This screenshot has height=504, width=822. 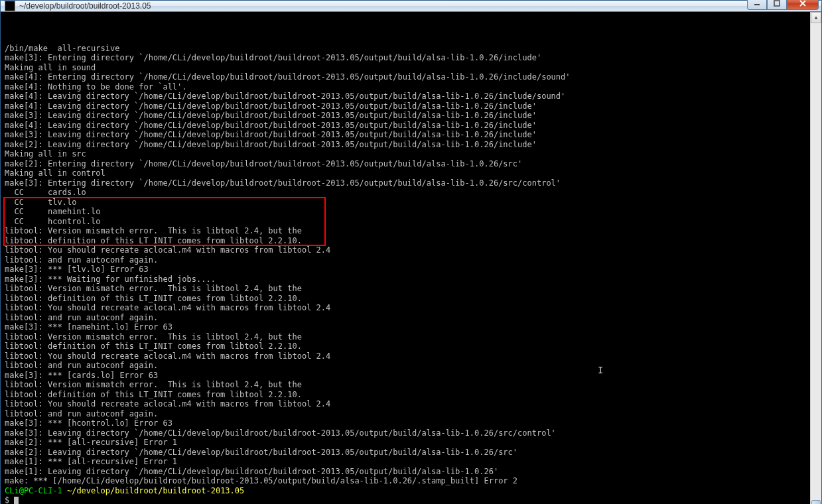 What do you see at coordinates (407, 212) in the screenshot?
I see `terminal-line: CC namehint.lo` at bounding box center [407, 212].